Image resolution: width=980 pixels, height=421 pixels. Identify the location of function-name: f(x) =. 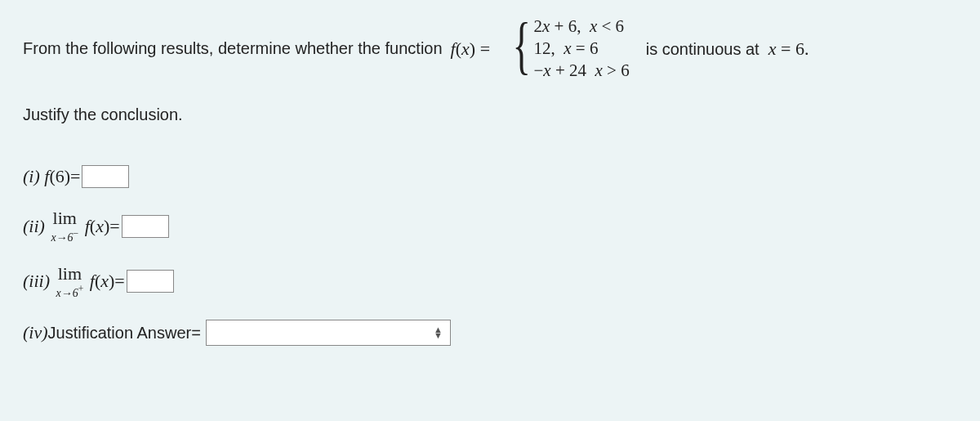
(470, 49).